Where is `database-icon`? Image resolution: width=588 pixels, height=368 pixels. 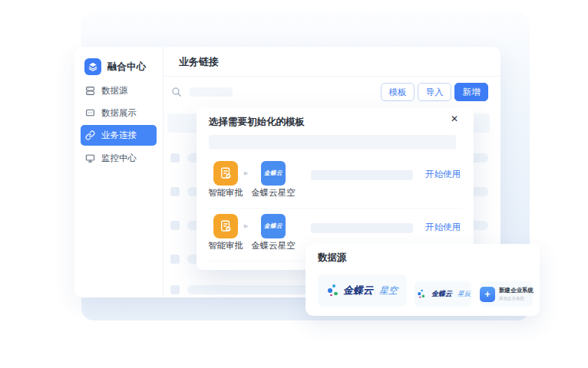
database-icon is located at coordinates (91, 90).